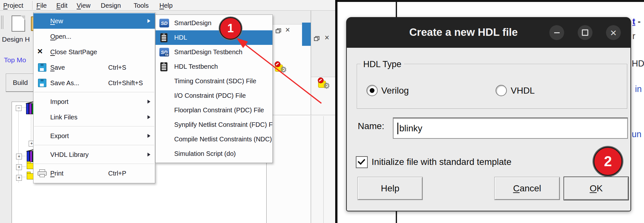 The width and height of the screenshot is (644, 223). What do you see at coordinates (164, 23) in the screenshot?
I see `smartdesign-icon: SD` at bounding box center [164, 23].